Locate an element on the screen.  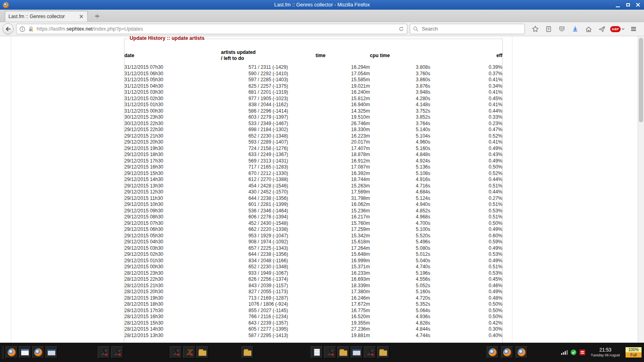
url-prefix: https://lastfm. is located at coordinates (52, 29).